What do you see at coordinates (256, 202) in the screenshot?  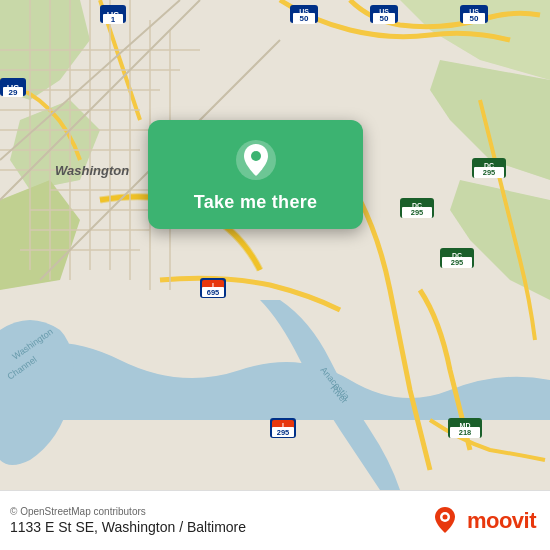 I see `take-me-there-button: Take me there` at bounding box center [256, 202].